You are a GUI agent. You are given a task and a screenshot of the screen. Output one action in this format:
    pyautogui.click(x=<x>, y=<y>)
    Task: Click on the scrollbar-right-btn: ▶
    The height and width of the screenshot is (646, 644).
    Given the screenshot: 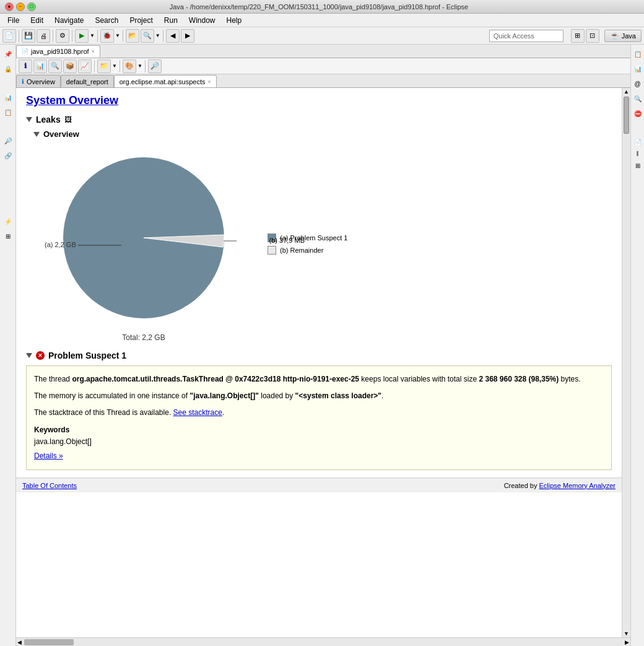 What is the action you would take?
    pyautogui.click(x=627, y=642)
    